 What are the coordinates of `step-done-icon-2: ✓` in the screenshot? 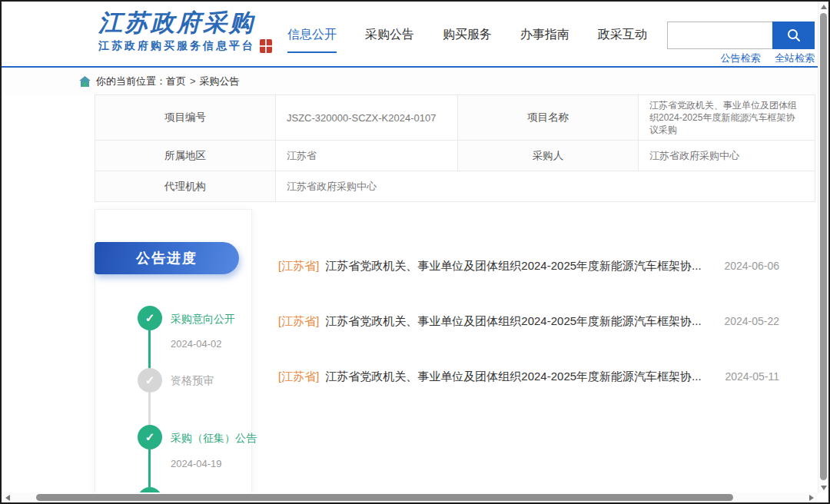 It's located at (150, 437).